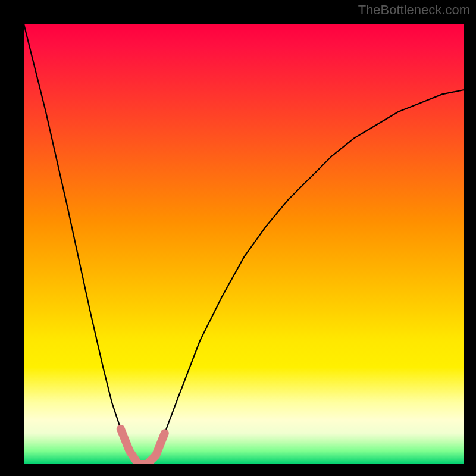 The image size is (476, 476). Describe the element at coordinates (143, 446) in the screenshot. I see `optimal-zone-marker` at that location.